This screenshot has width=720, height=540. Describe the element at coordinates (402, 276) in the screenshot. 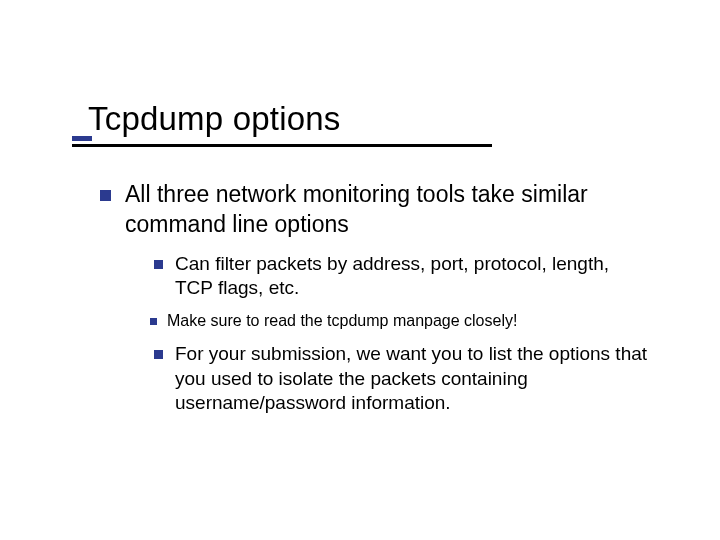

I see `list-item: Can filter packets by address, port, pro…` at that location.